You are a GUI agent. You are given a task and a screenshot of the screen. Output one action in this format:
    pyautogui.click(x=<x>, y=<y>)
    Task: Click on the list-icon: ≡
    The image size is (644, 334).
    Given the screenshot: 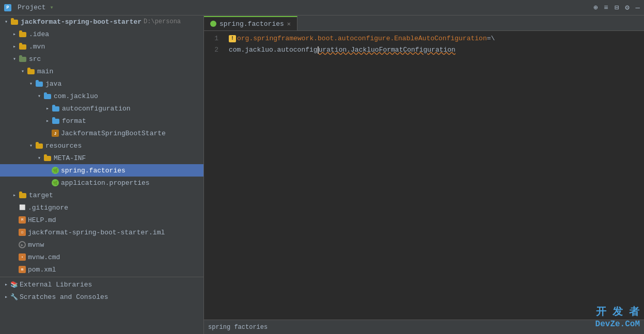 What is the action you would take?
    pyautogui.click(x=606, y=8)
    